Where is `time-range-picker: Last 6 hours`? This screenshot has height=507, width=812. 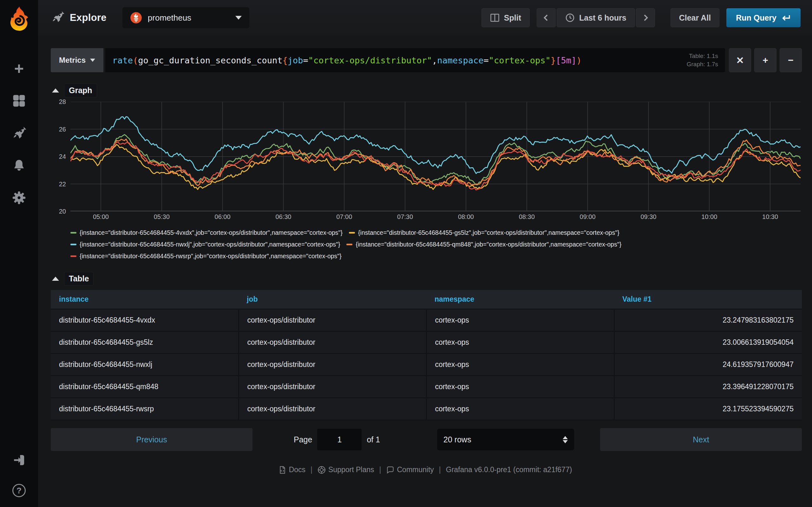
time-range-picker: Last 6 hours is located at coordinates (596, 18).